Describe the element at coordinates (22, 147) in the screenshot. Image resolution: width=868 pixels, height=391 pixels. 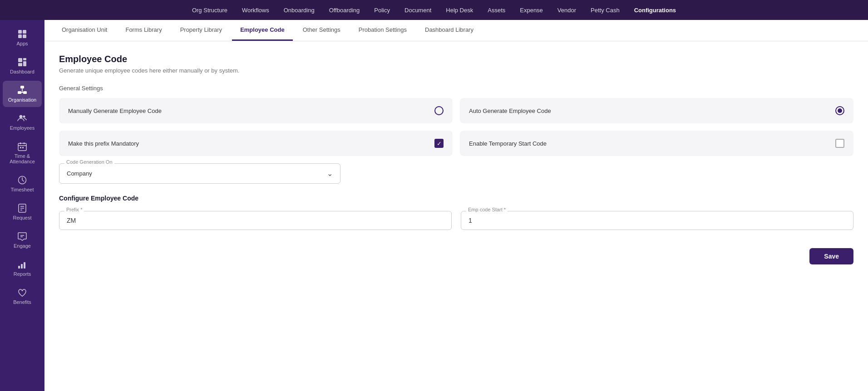
I see `time-attendance-icon` at that location.